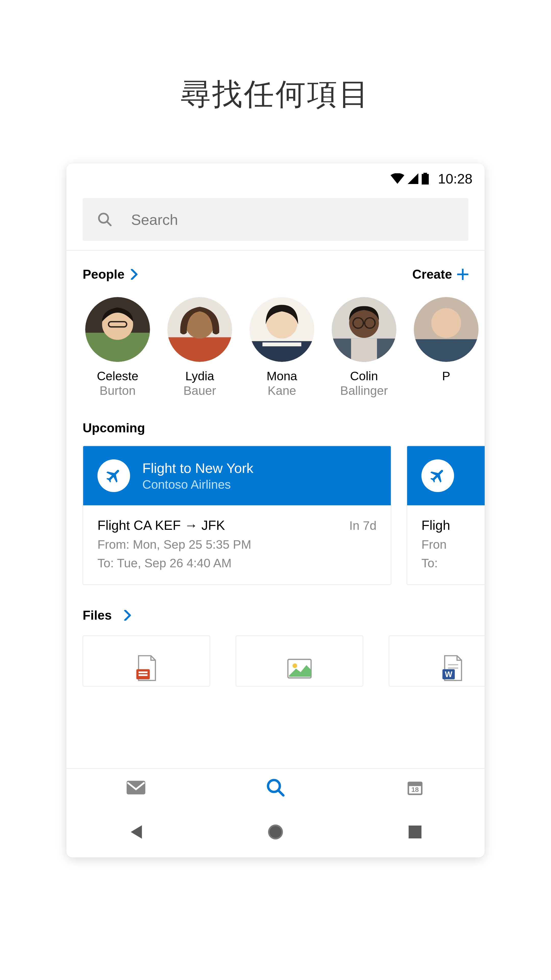  I want to click on nav-back, so click(136, 832).